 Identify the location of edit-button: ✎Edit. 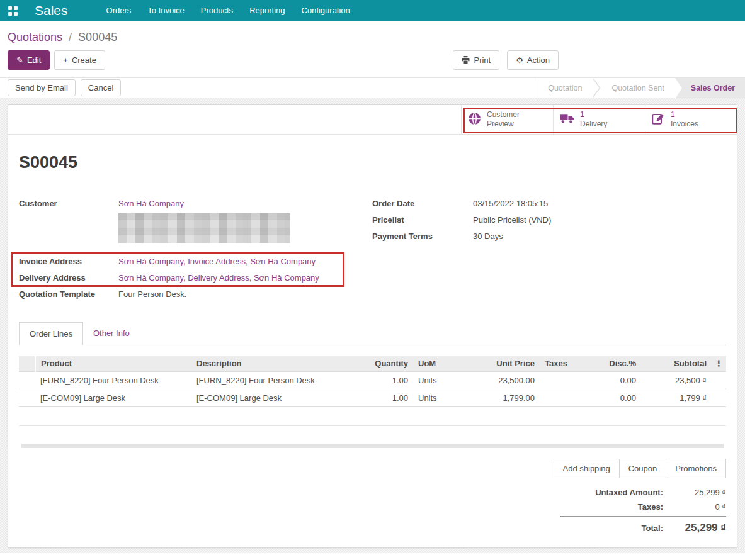
(29, 60).